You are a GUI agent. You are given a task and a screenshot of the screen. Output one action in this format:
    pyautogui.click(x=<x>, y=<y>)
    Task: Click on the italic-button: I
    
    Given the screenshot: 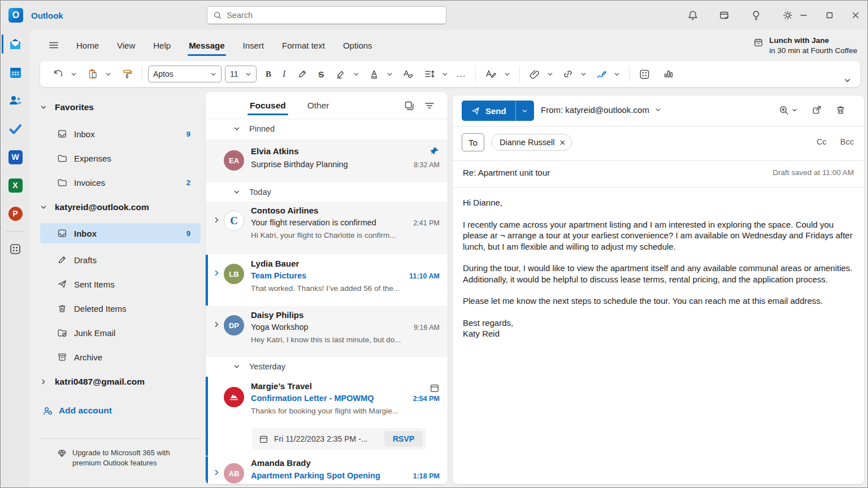 What is the action you would take?
    pyautogui.click(x=284, y=74)
    